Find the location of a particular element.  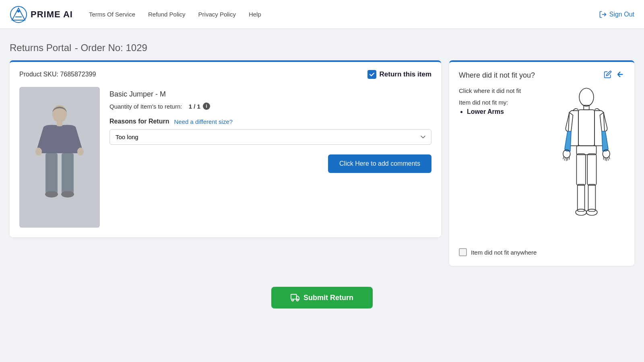

not-fit-anywhere-area: Item did not fit anywhere is located at coordinates (542, 252).